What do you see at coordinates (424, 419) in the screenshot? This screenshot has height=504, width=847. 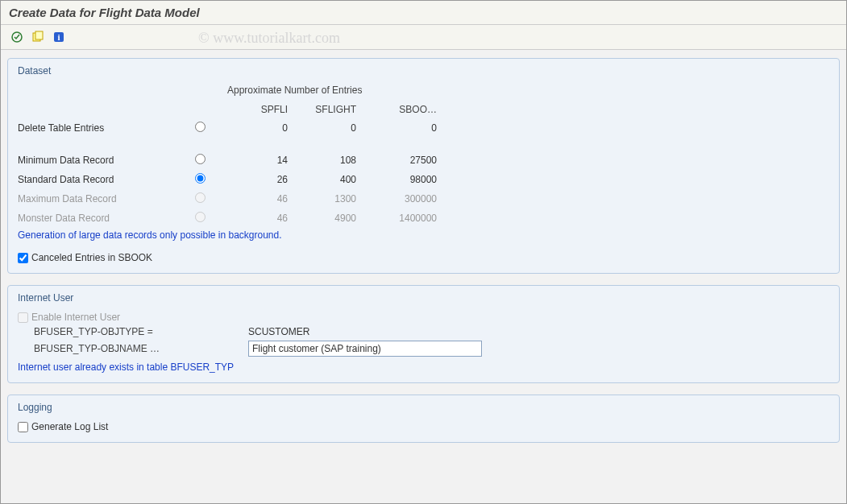 I see `logging-group: Logging Generate Log List` at bounding box center [424, 419].